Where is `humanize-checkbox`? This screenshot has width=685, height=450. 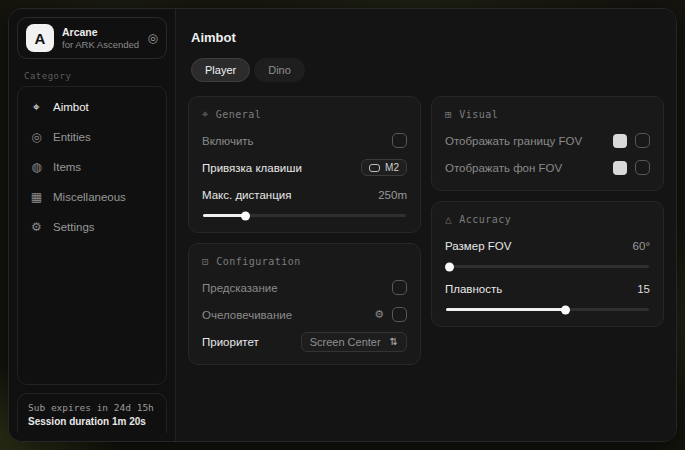
humanize-checkbox is located at coordinates (400, 314).